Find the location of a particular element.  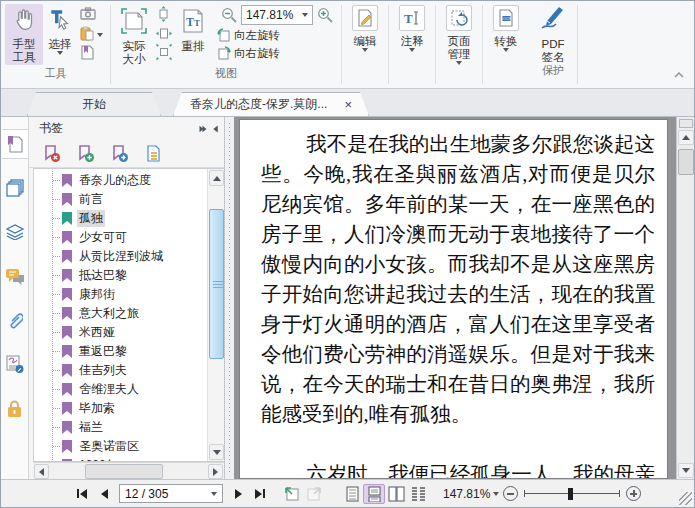

split-view-button is located at coordinates (686, 124).